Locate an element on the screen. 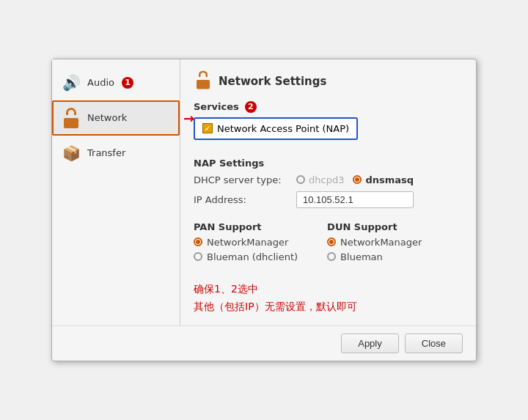 Image resolution: width=528 pixels, height=420 pixels. sidebar-item-transfer-label: Transfer is located at coordinates (106, 152).